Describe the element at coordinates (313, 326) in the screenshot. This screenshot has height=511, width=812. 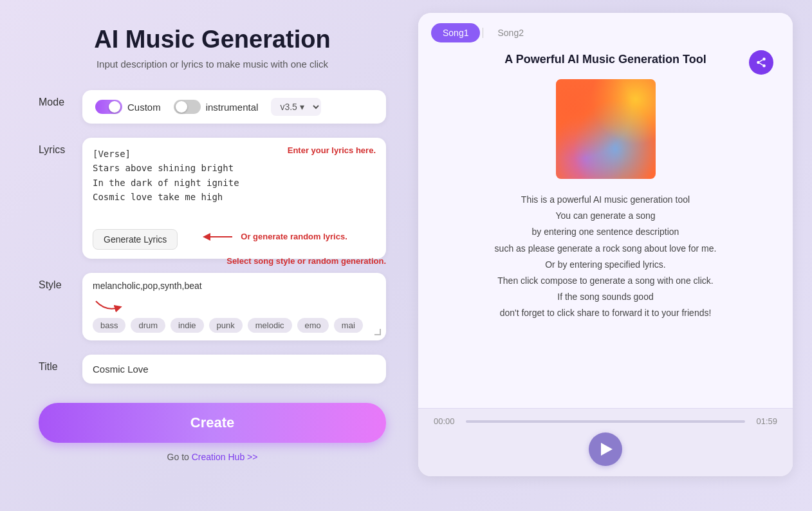
I see `style-tag-emo: emo` at that location.